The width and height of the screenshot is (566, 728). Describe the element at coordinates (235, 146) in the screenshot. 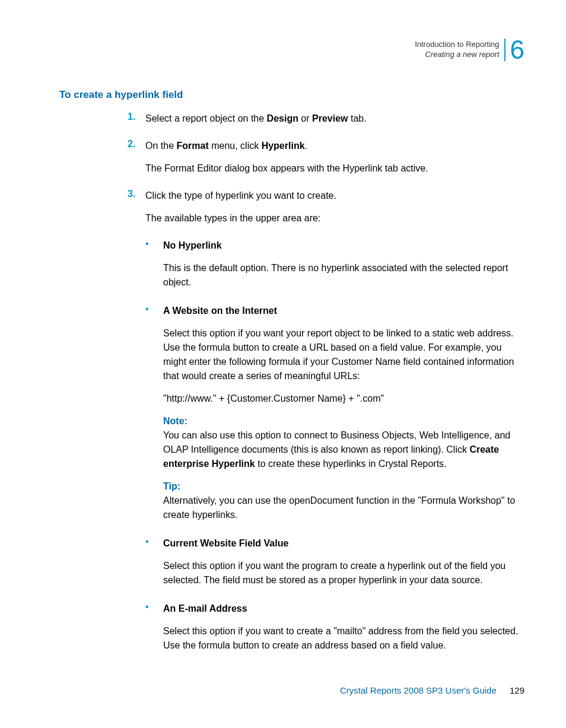

I see `step-2-text-b: menu, click` at that location.